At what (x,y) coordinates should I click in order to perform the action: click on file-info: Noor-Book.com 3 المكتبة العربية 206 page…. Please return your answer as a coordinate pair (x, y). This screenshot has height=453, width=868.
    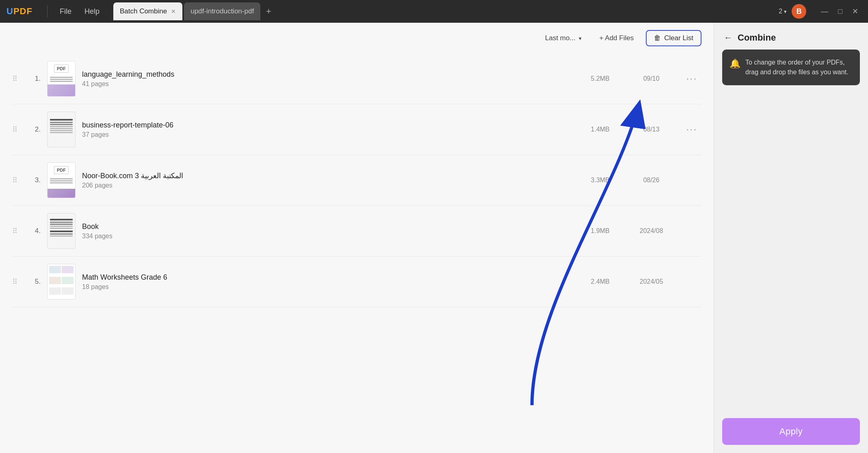
    Looking at the image, I should click on (328, 180).